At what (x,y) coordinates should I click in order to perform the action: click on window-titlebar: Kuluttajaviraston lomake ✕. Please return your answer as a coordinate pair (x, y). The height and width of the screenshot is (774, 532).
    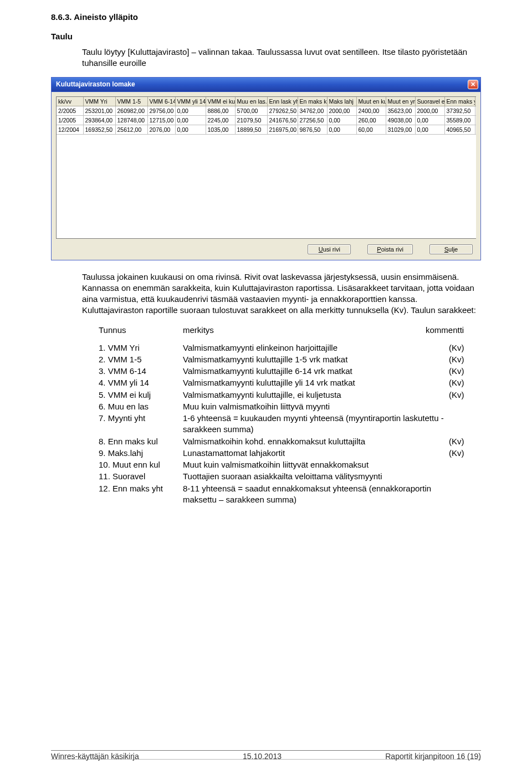
    Looking at the image, I should click on (266, 85).